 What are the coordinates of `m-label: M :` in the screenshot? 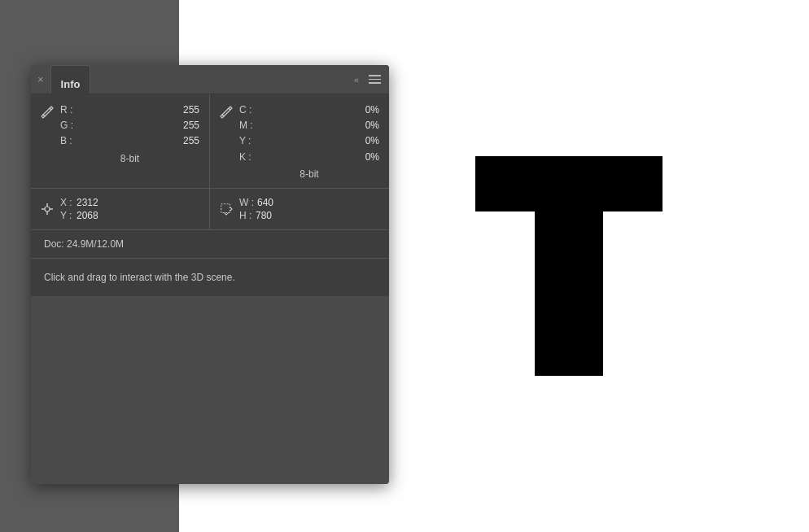 It's located at (247, 125).